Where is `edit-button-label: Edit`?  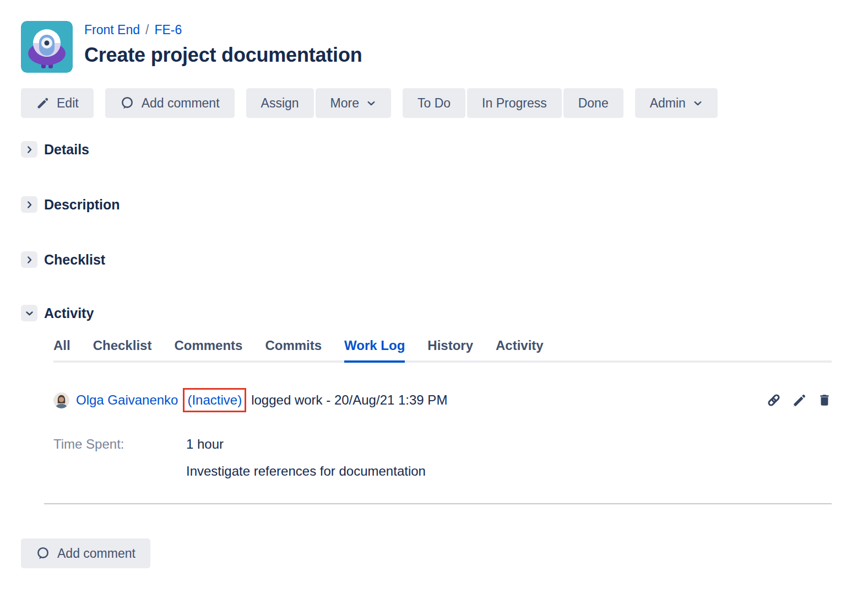 edit-button-label: Edit is located at coordinates (68, 104).